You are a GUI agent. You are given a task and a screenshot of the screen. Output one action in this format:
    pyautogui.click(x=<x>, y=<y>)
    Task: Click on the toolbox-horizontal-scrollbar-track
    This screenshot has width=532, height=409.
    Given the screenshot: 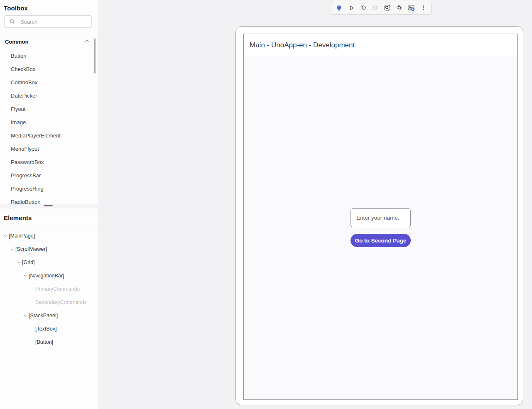 What is the action you would take?
    pyautogui.click(x=49, y=206)
    